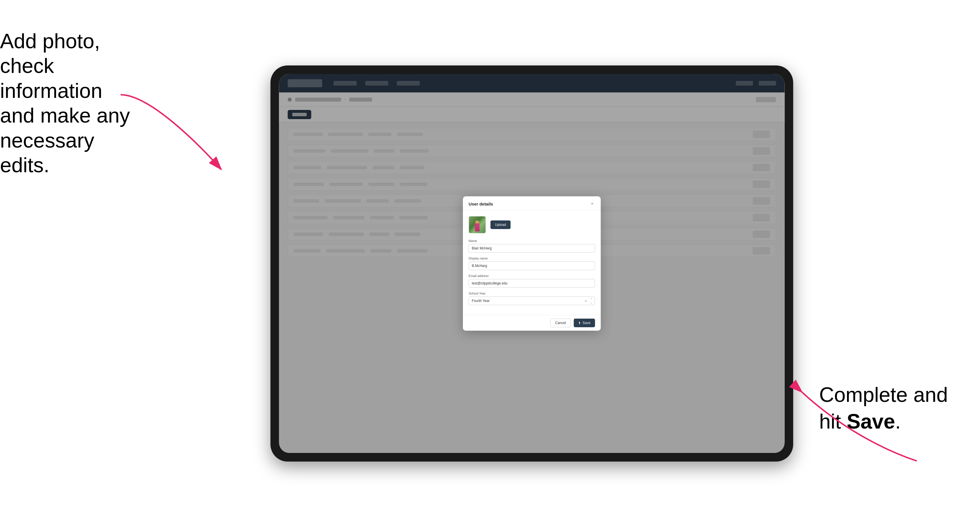 The width and height of the screenshot is (980, 527). Describe the element at coordinates (532, 225) in the screenshot. I see `photo-section: Upload` at that location.